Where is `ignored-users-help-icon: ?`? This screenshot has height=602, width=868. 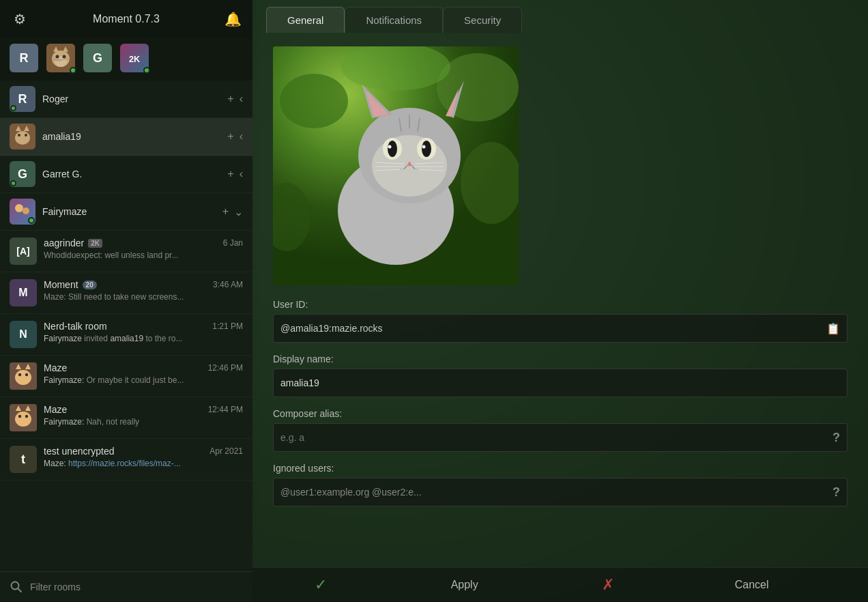 ignored-users-help-icon: ? is located at coordinates (837, 493).